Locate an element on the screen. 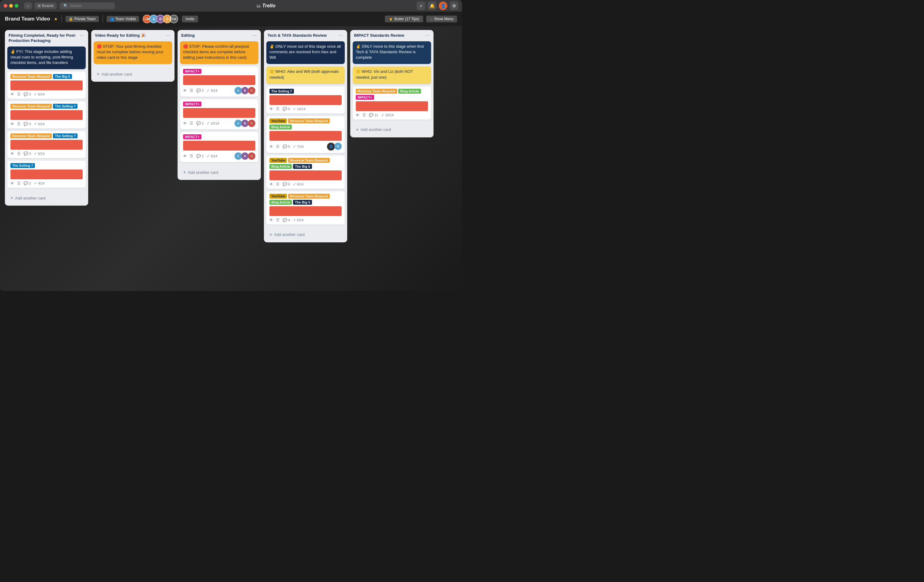 This screenshot has width=924, height=582. card-meta-checklist: ✓ 6/14 is located at coordinates (39, 94).